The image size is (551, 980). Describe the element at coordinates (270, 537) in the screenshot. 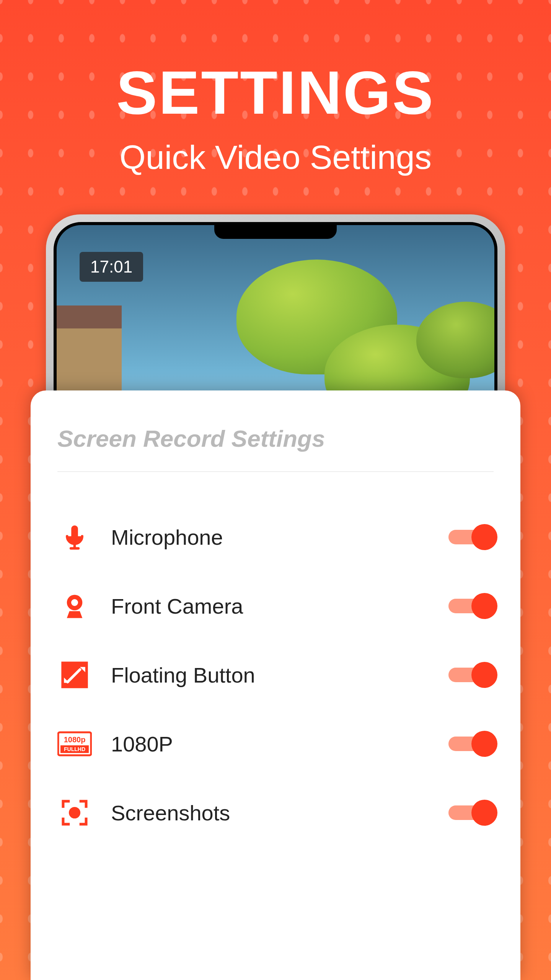

I see `setting-label: Microphone` at that location.